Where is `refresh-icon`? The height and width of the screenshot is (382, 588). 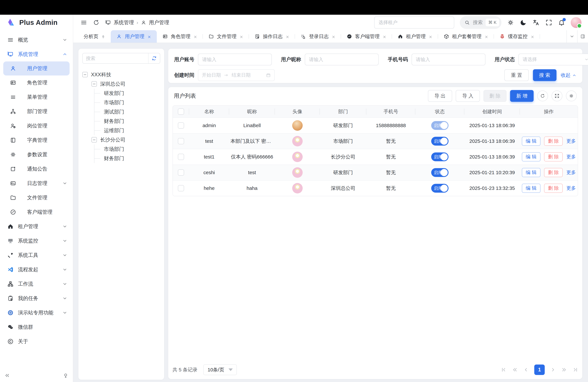 refresh-icon is located at coordinates (96, 22).